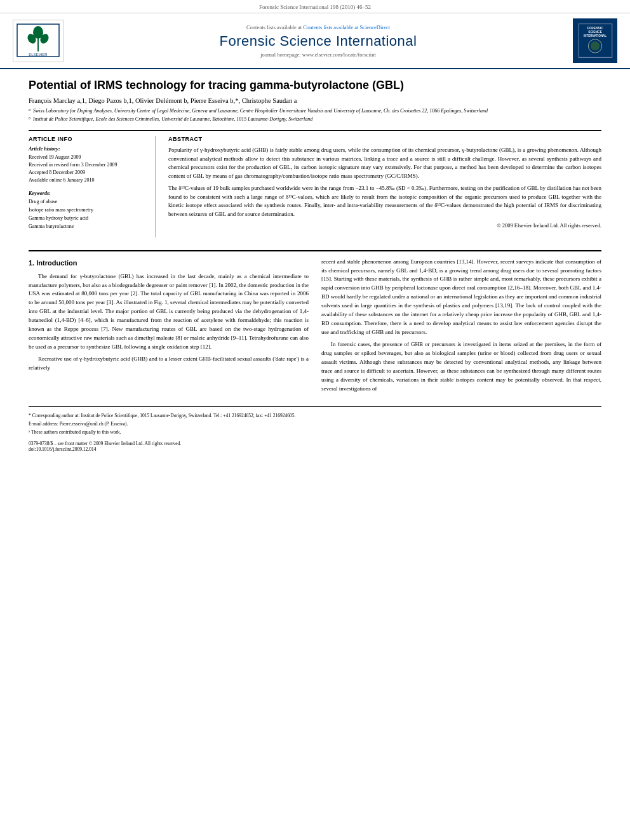 The width and height of the screenshot is (630, 840). What do you see at coordinates (87, 215) in the screenshot?
I see `keywords-list: Drug of abuse Isotope ratio mass spectro…` at bounding box center [87, 215].